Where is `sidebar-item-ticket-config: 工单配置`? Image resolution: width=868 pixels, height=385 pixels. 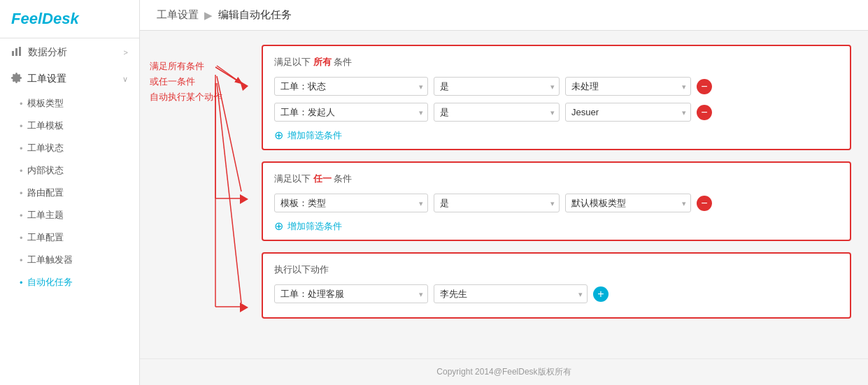 sidebar-item-ticket-config: 工单配置 is located at coordinates (70, 238).